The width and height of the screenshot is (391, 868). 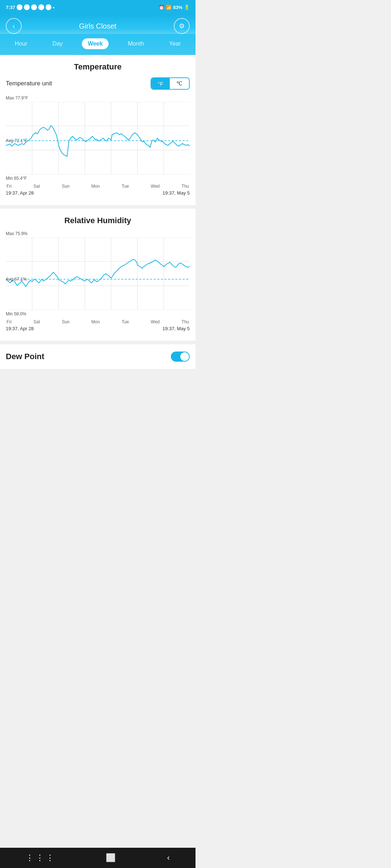 I want to click on humidity-max-label: Max 75.9%, so click(x=98, y=234).